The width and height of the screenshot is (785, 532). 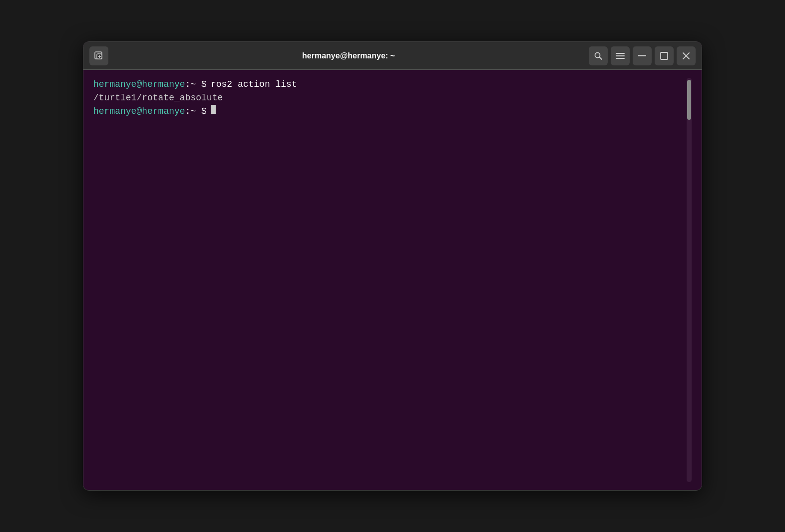 I want to click on scrollbar, so click(x=689, y=280).